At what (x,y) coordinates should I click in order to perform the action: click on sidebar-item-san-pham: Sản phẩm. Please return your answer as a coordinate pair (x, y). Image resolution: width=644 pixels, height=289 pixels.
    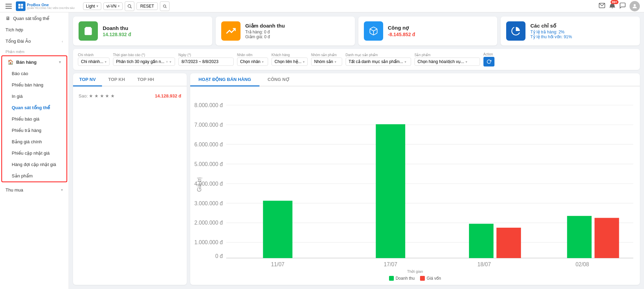
    Looking at the image, I should click on (34, 176).